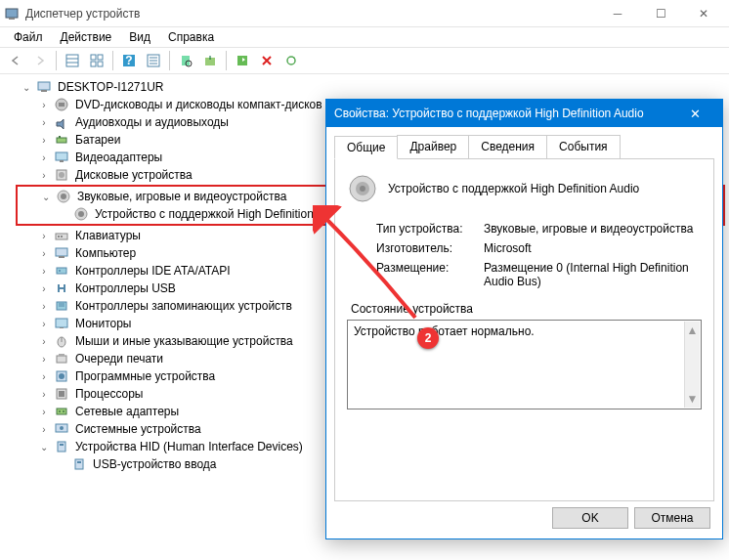  I want to click on menu-help: Справка, so click(192, 37).